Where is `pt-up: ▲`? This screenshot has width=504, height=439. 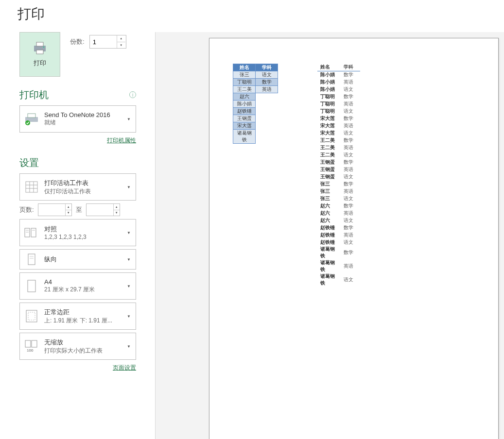 pt-up: ▲ is located at coordinates (117, 207).